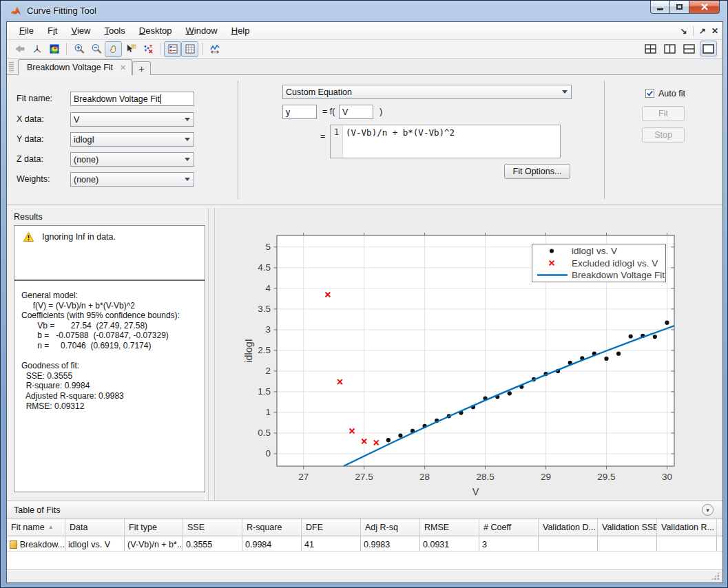  I want to click on layout-grid-button, so click(650, 48).